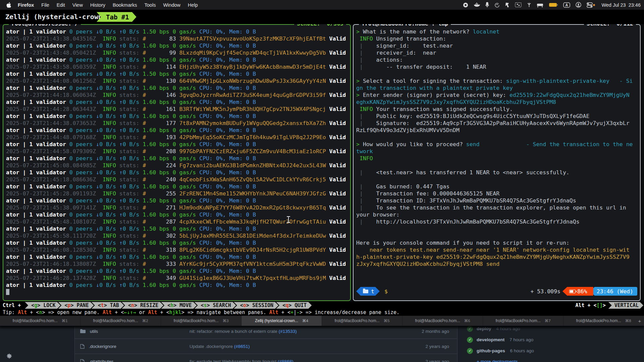  I want to click on terminal-line: h-plaintext-private-key ed25519:22wFdgQq…, so click(497, 257).